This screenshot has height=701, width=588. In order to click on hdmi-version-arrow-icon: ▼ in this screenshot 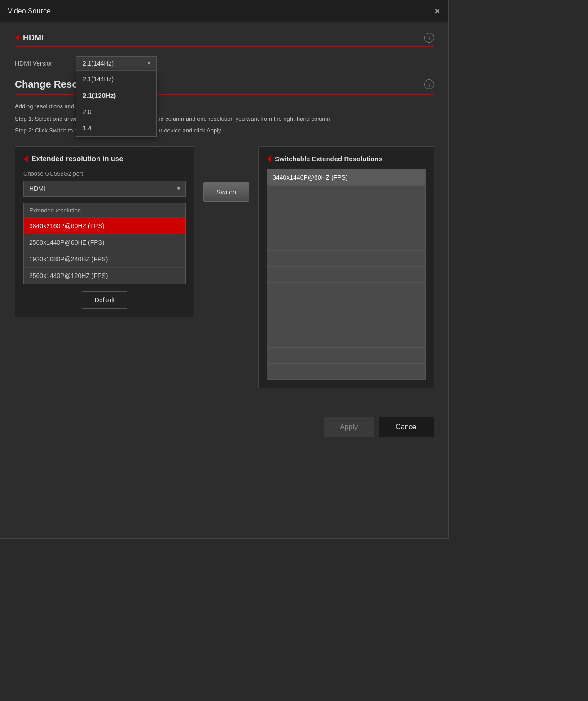, I will do `click(149, 63)`.